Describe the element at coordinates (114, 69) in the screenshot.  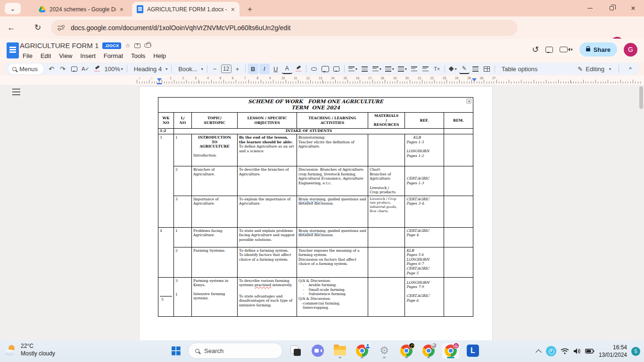
I see `zoom-select: 100%▾` at that location.